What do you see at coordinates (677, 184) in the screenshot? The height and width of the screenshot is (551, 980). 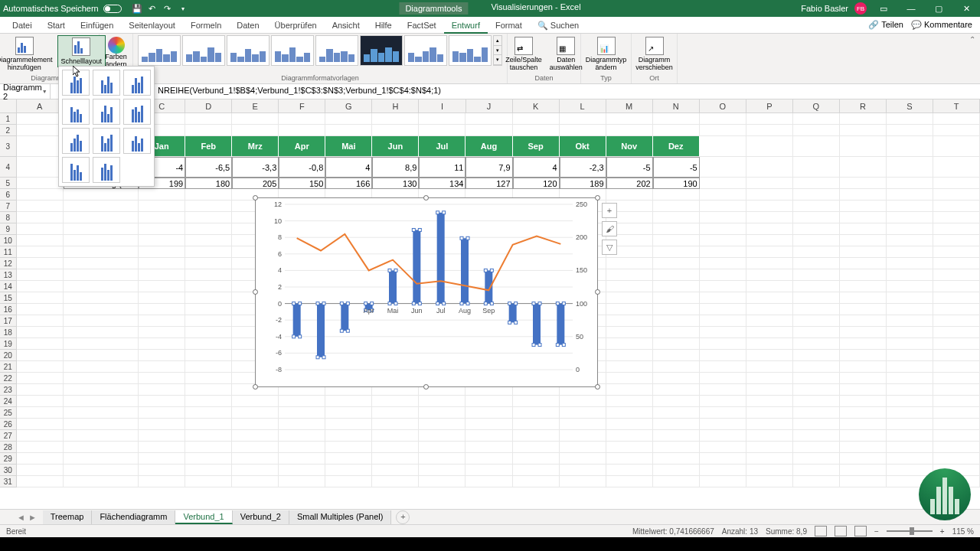 I see `cell: 190` at bounding box center [677, 184].